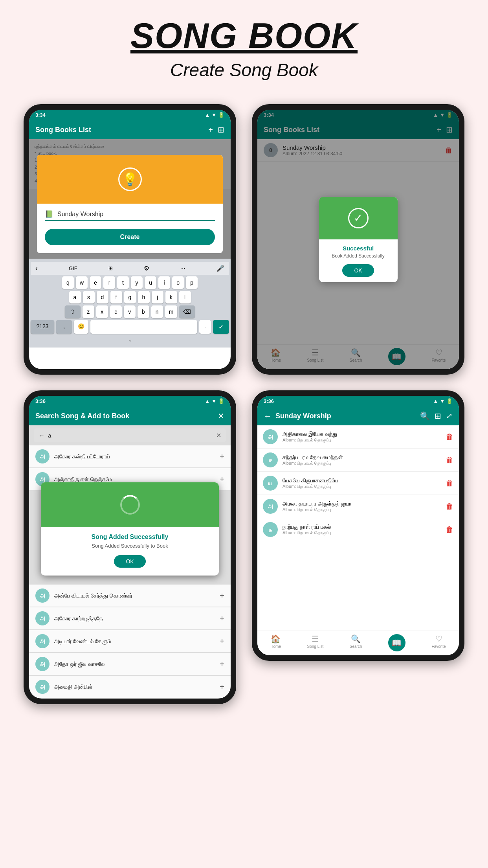 The height and width of the screenshot is (868, 488). I want to click on dots-btn: ···, so click(183, 268).